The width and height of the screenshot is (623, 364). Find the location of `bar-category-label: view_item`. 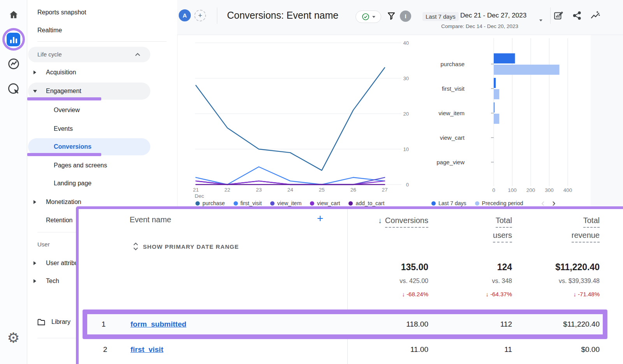

bar-category-label: view_item is located at coordinates (452, 113).